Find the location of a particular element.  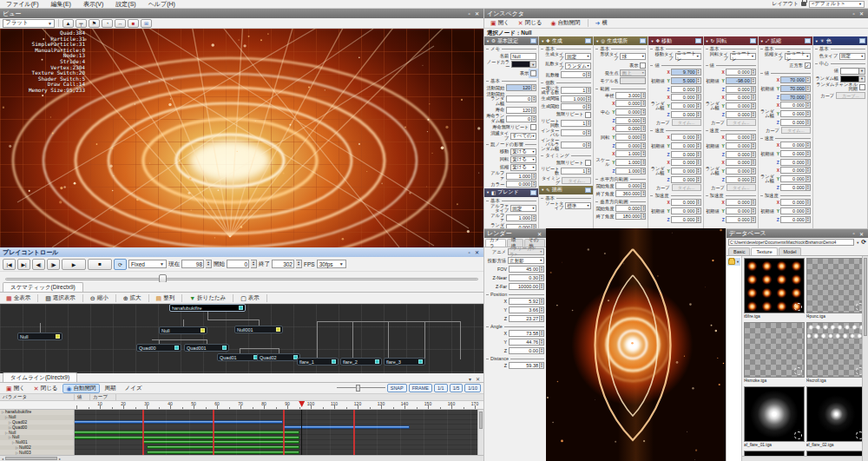

timeline-bar is located at coordinates (223, 452).